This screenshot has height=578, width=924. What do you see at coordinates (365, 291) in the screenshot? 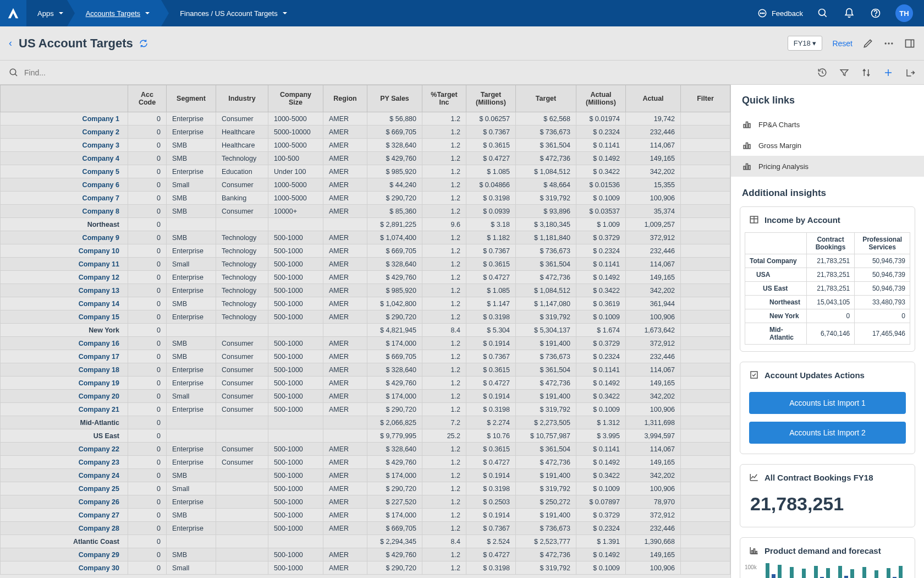
I see `table-row: Company 130EnterpriseTechnology500-1000A…` at bounding box center [365, 291].